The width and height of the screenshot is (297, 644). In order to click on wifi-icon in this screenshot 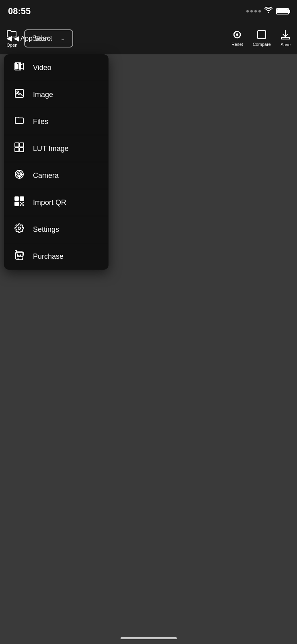, I will do `click(268, 11)`.